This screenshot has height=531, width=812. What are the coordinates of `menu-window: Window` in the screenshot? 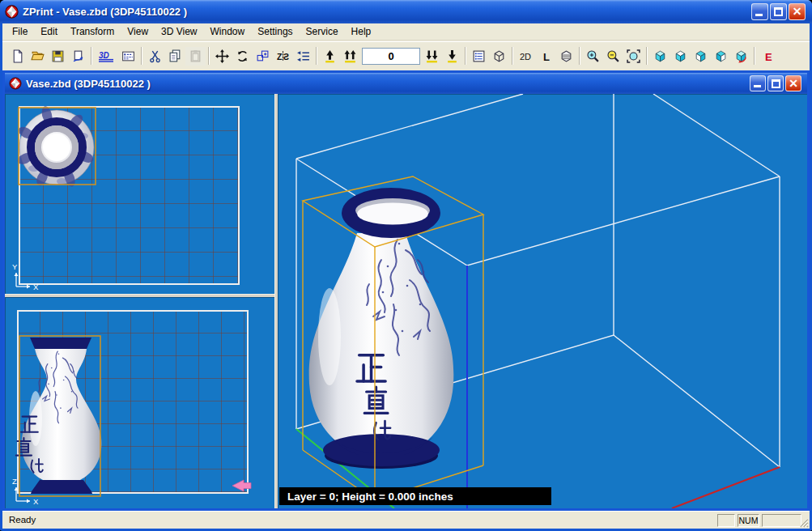 It's located at (228, 32).